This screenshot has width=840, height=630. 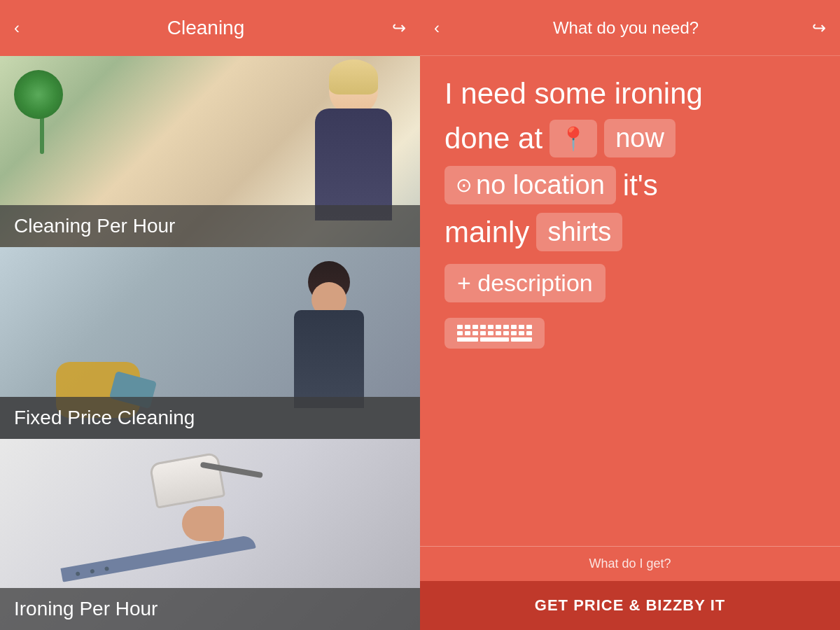 What do you see at coordinates (437, 28) in the screenshot?
I see `right-back-button: ‹` at bounding box center [437, 28].